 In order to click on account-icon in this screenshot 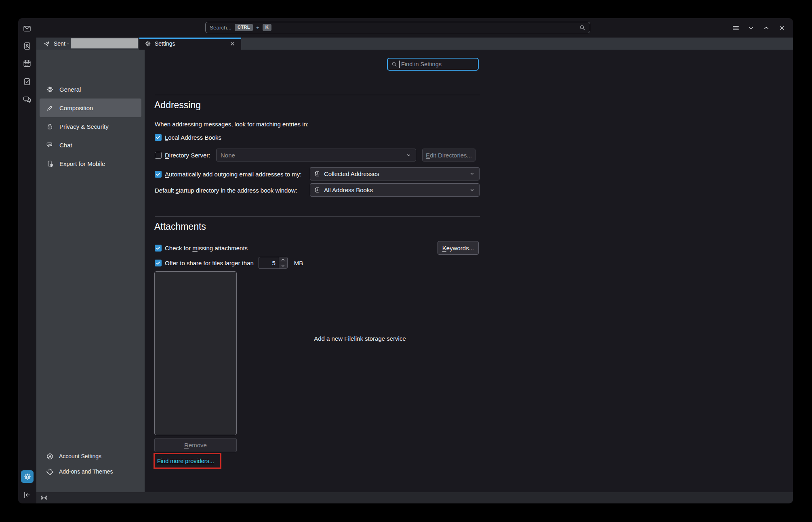, I will do `click(50, 456)`.